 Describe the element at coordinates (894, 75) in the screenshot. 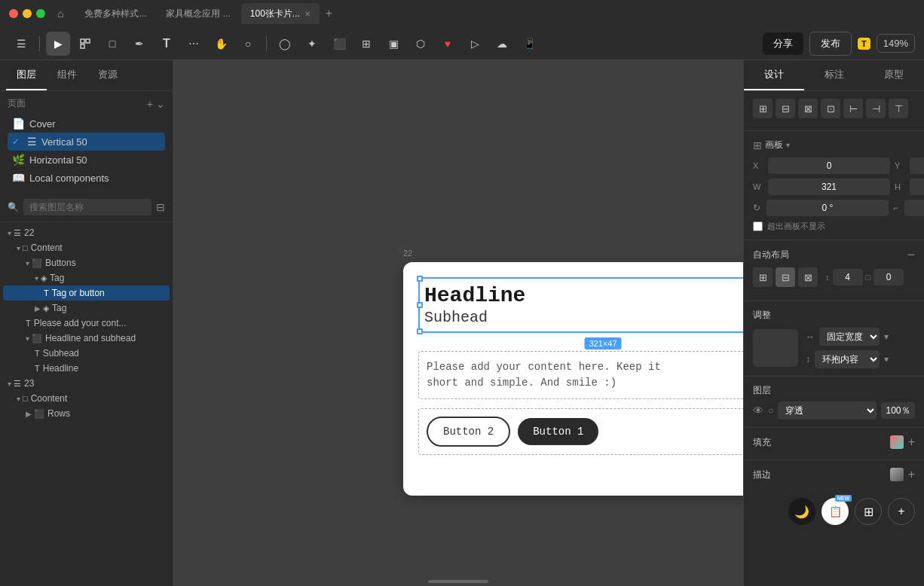

I see `prototype-tab: 原型` at that location.